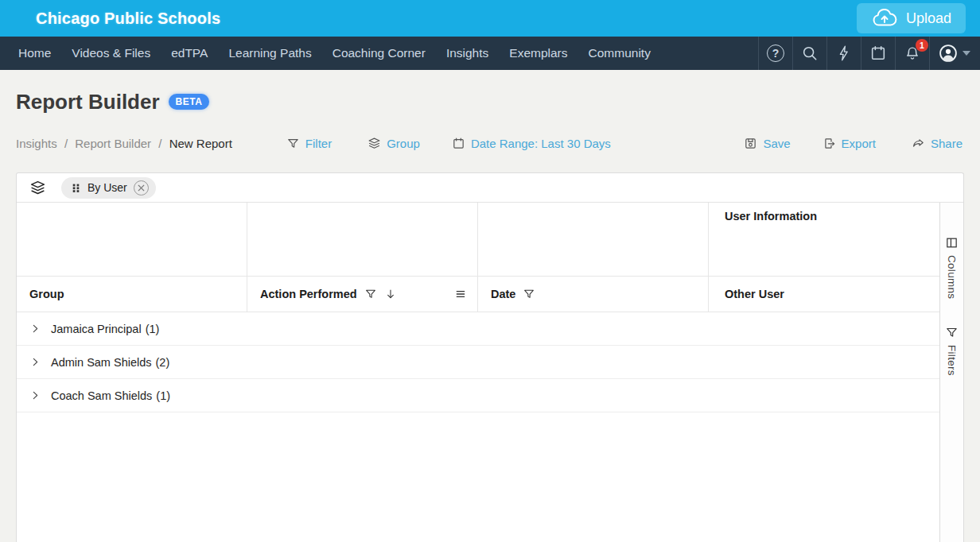  What do you see at coordinates (620, 53) in the screenshot?
I see `nav-item-community: Community` at bounding box center [620, 53].